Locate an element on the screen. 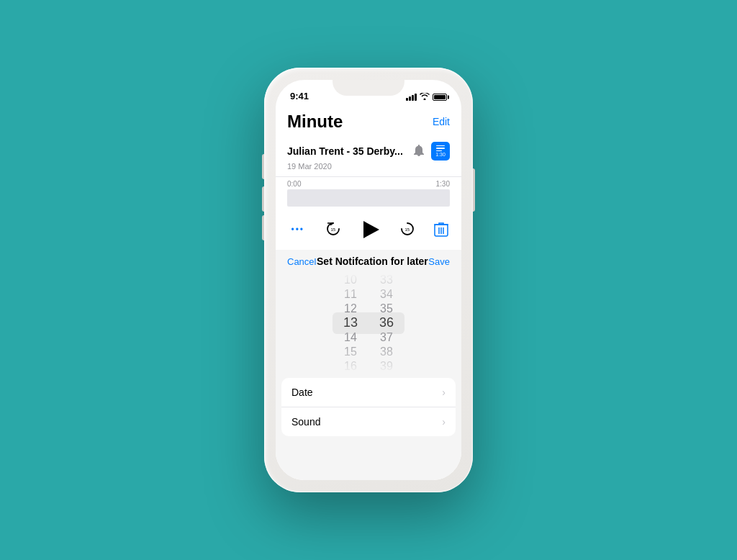 Image resolution: width=737 pixels, height=560 pixels. hour-12: 12 is located at coordinates (351, 309).